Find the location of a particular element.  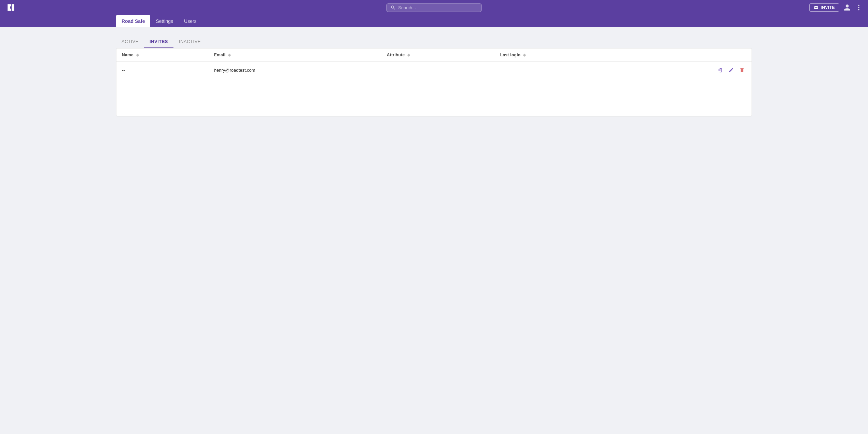

row-actions is located at coordinates (684, 70).